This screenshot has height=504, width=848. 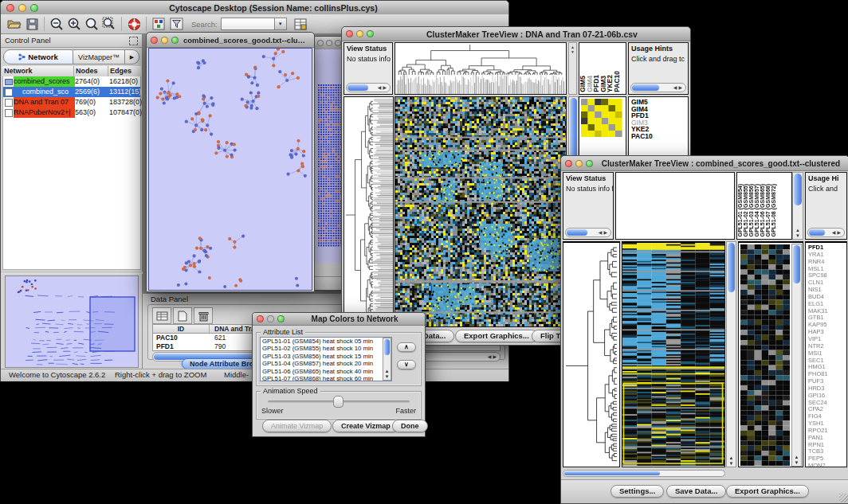 I want to click on gene-label: PAC10, so click(x=660, y=137).